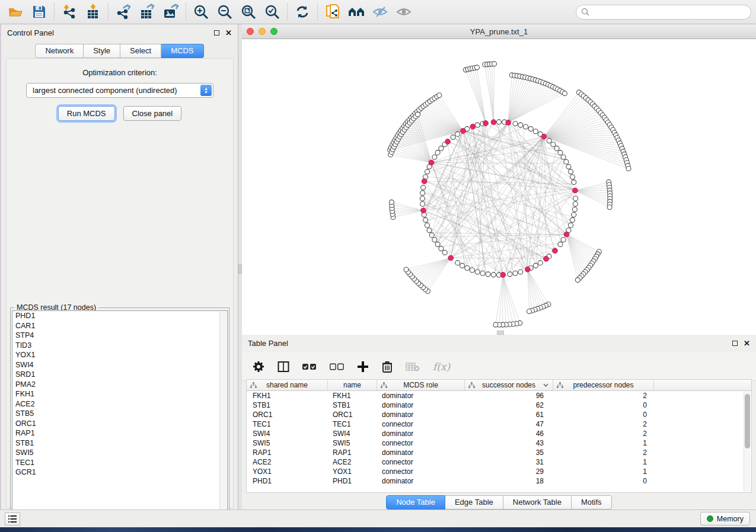 This screenshot has height=532, width=756. What do you see at coordinates (499, 443) in the screenshot?
I see `table-row: SWI5SWI5connector431` at bounding box center [499, 443].